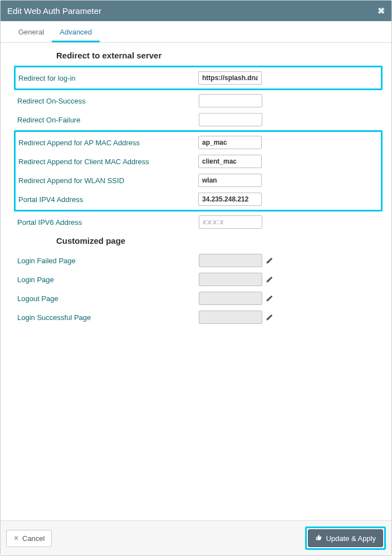 This screenshot has width=392, height=556. I want to click on label-redirect-failure: Redirect On-Failure, so click(108, 120).